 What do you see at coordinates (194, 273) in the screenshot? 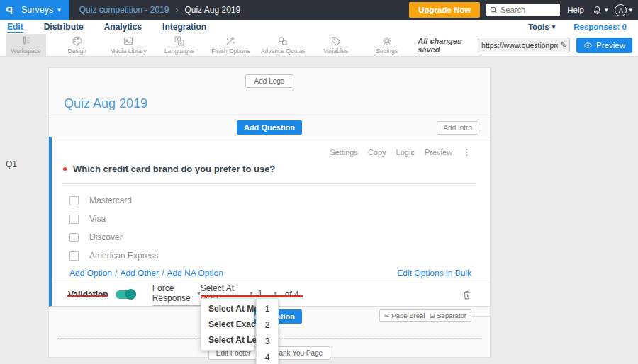
I see `add-na-option-link: Add NA Option` at bounding box center [194, 273].